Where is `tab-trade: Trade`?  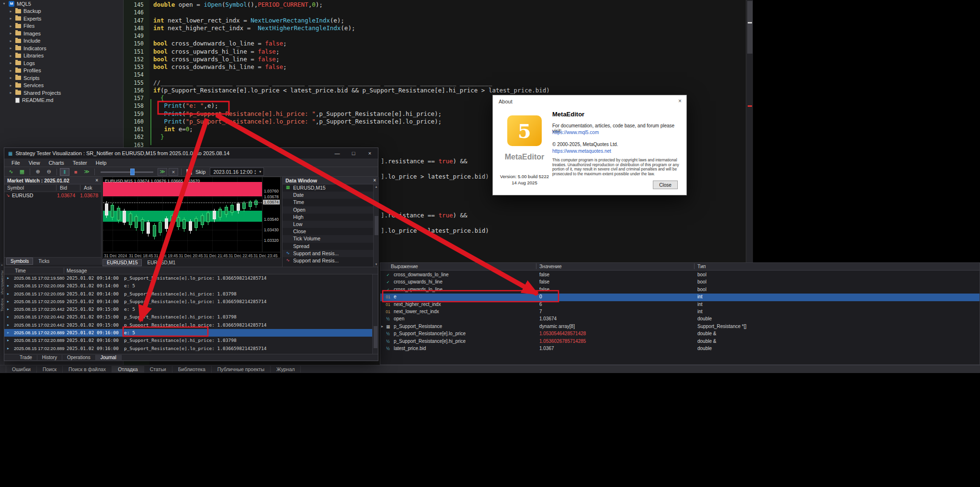 tab-trade: Trade is located at coordinates (26, 357).